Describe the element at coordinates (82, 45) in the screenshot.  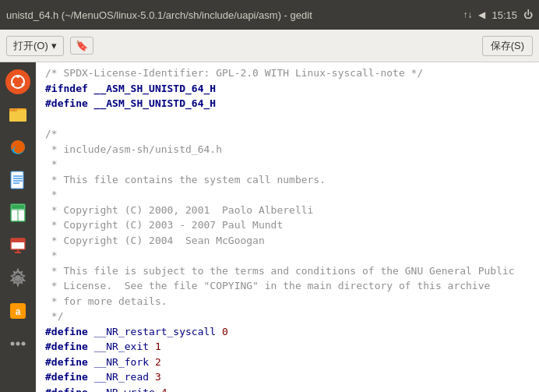
I see `bookmark-button: 🔖` at that location.